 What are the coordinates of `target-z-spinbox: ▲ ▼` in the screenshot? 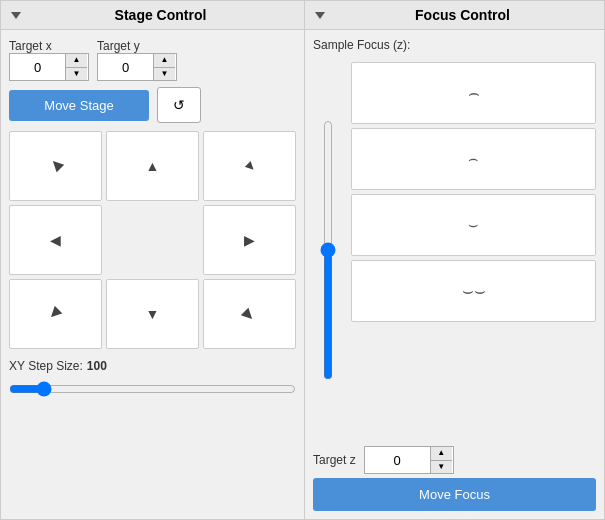 It's located at (409, 460).